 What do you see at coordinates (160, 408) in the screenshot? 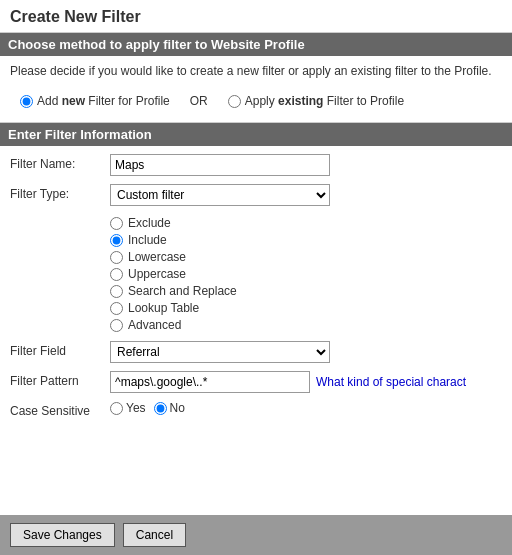
I see `case-no-radio` at bounding box center [160, 408].